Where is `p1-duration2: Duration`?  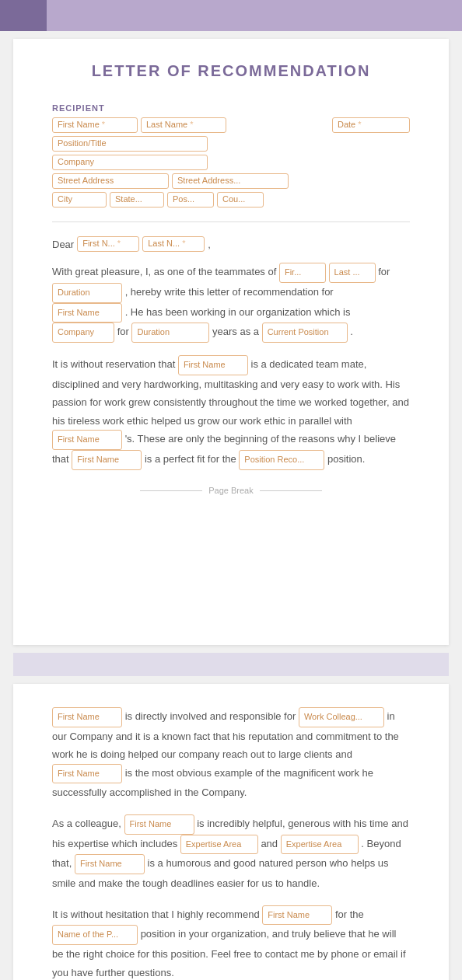
p1-duration2: Duration is located at coordinates (170, 333).